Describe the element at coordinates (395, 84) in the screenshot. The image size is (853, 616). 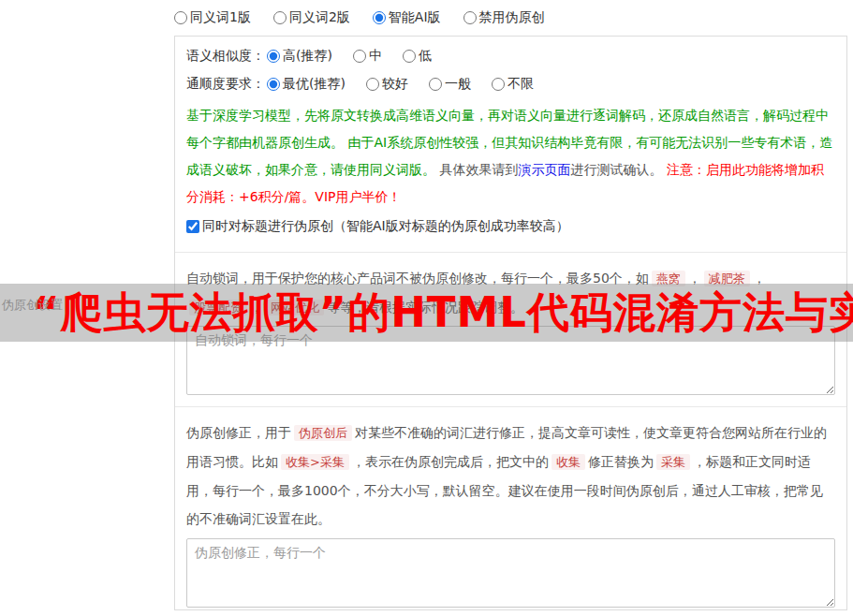
I see `radio-label: 较好` at that location.